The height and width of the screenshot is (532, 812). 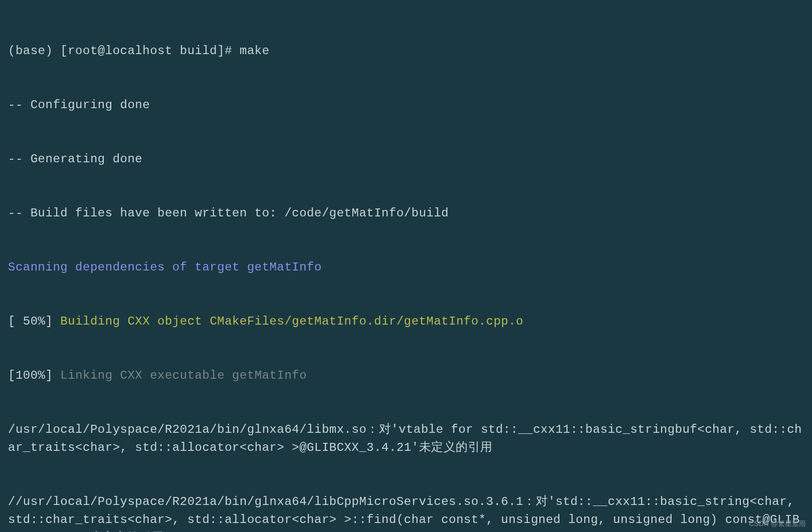 I want to click on build-progress-100: [100%] Linking CXX executable getMatInfo, so click(x=406, y=376).